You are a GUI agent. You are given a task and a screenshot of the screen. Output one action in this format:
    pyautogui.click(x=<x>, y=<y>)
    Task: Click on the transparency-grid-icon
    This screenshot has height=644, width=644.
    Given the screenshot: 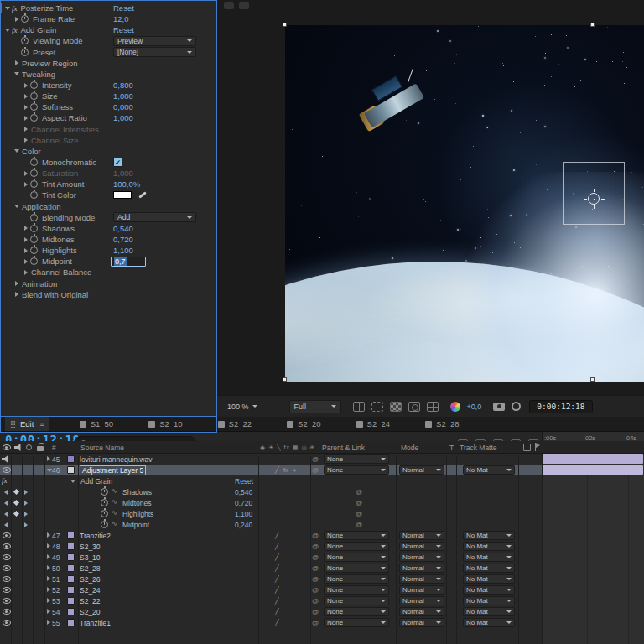 What is the action you would take?
    pyautogui.click(x=396, y=407)
    